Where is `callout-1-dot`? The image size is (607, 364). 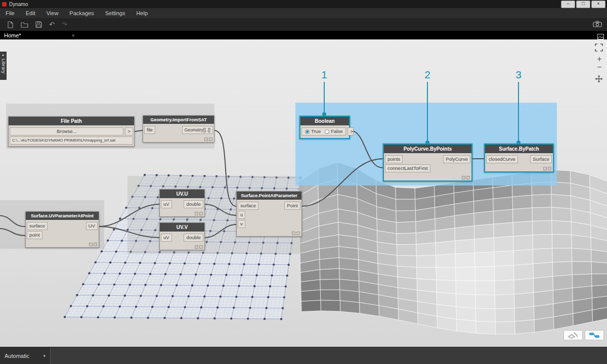
callout-1-dot is located at coordinates (324, 114).